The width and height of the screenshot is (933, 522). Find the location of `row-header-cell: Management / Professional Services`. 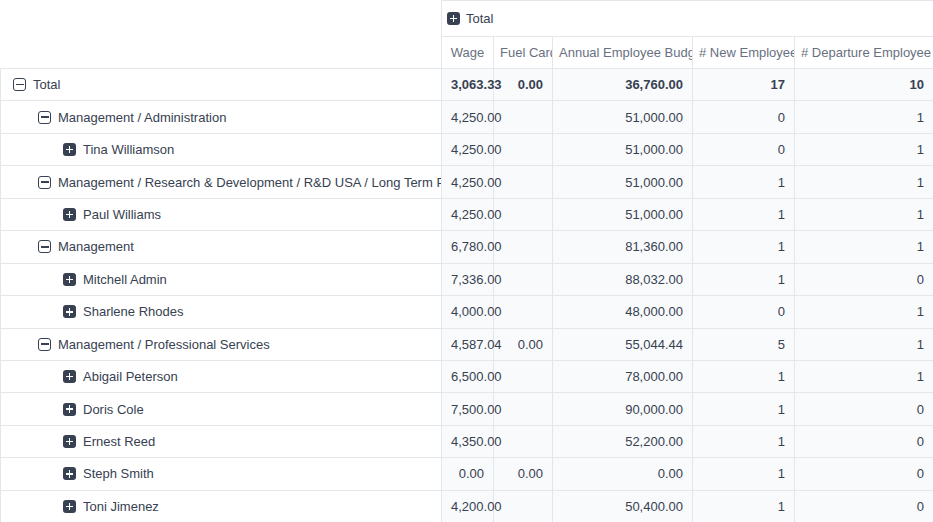

row-header-cell: Management / Professional Services is located at coordinates (222, 344).